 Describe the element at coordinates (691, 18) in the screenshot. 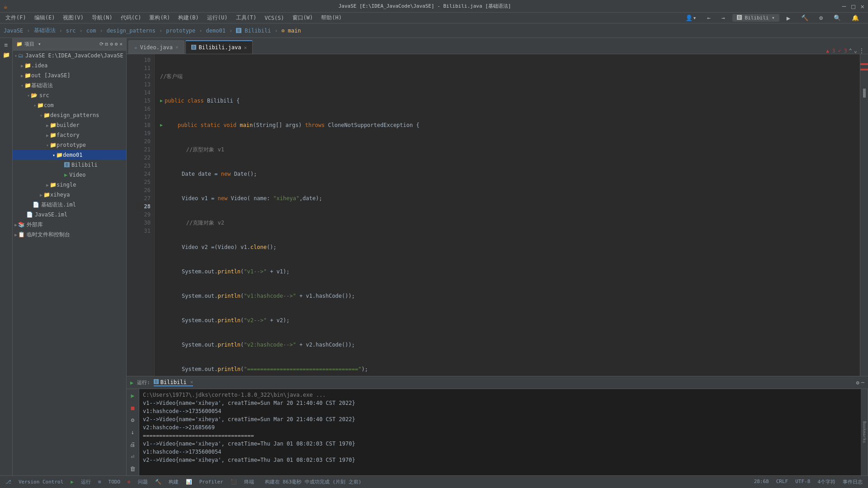

I see `profile-button: 👤▾` at that location.